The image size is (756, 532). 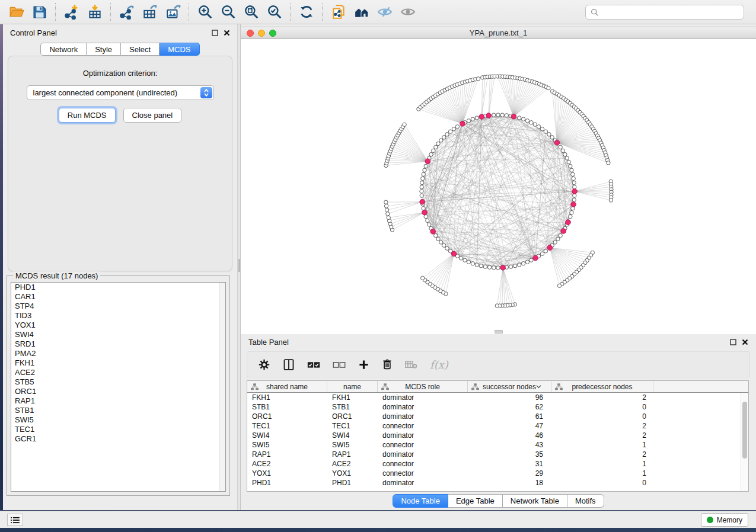 I want to click on table-row: SWI4SWI4dominator462, so click(x=498, y=435).